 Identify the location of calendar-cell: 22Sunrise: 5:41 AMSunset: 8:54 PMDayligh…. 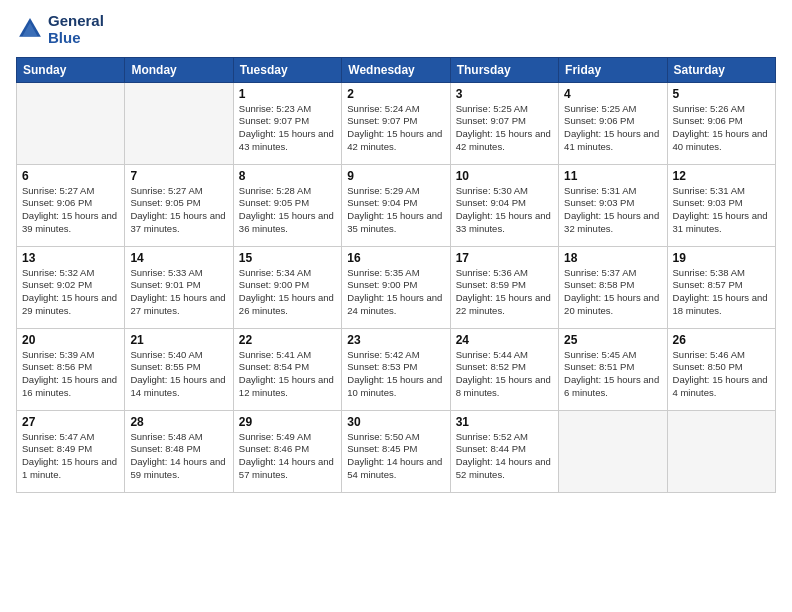
(287, 369).